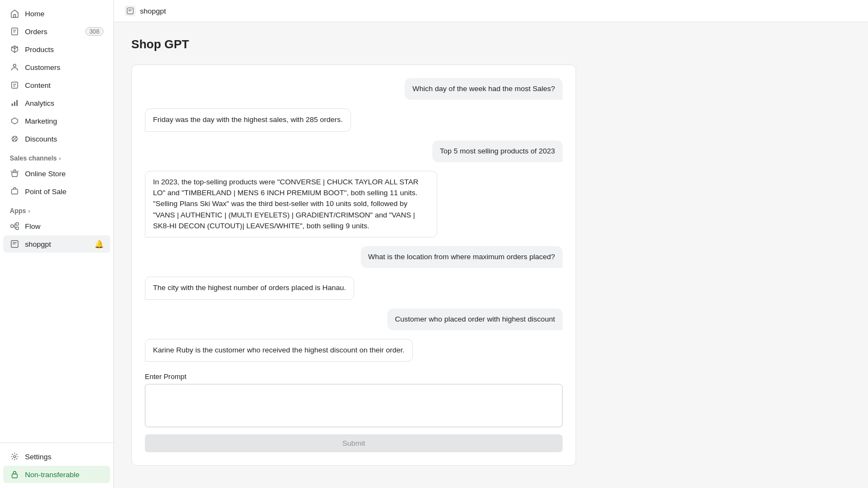 The image size is (868, 488). What do you see at coordinates (56, 457) in the screenshot?
I see `sidebar-item-settings: Settings` at bounding box center [56, 457].